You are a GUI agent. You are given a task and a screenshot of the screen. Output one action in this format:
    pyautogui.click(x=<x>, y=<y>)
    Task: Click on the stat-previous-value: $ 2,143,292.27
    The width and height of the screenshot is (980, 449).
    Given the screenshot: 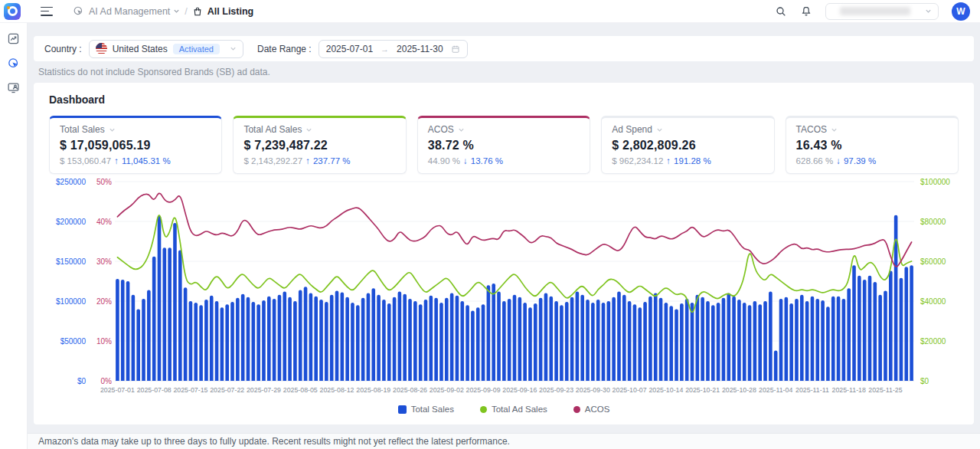 What is the action you would take?
    pyautogui.click(x=273, y=161)
    